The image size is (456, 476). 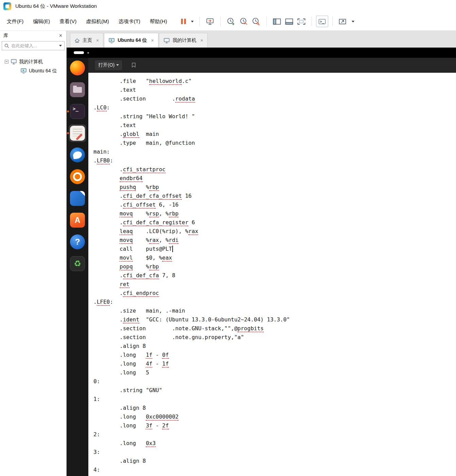 I want to click on code-line: .type main, @function, so click(x=275, y=143).